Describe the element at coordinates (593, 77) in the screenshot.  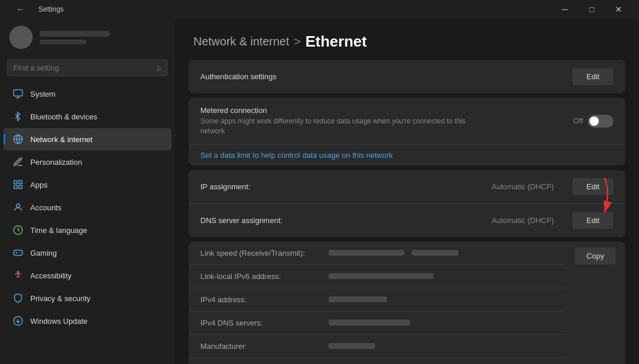
I see `auth-edit-button: Edit` at that location.